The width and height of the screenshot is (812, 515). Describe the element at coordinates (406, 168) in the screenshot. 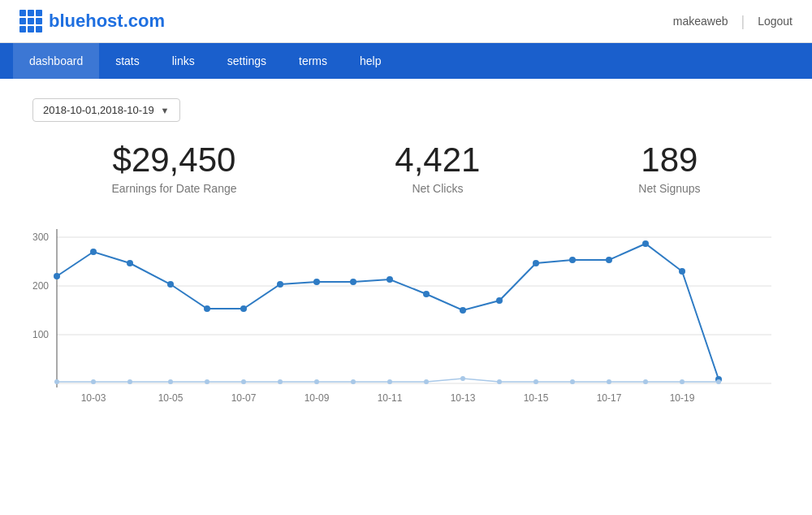

I see `stats-row: $29,450 Earnings for Date Range 4,421 Ne…` at that location.